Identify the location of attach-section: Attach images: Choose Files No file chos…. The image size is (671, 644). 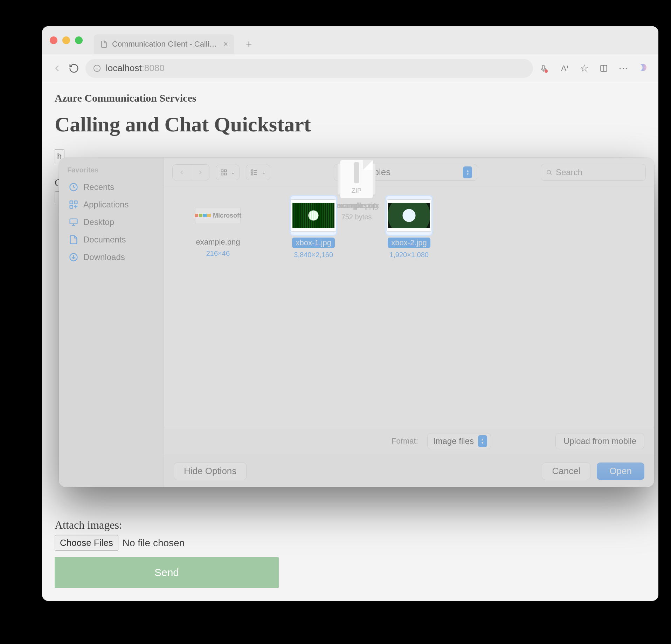
(168, 553).